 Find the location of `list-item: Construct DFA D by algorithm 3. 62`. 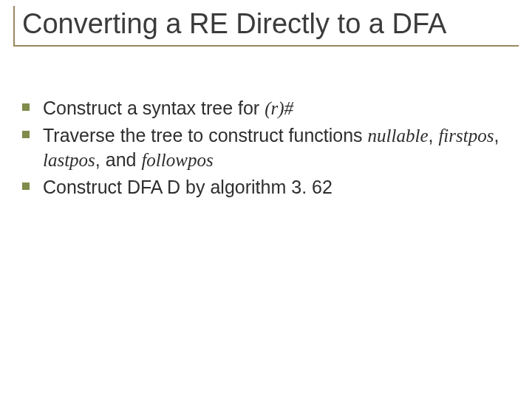

list-item: Construct DFA D by algorithm 3. 62 is located at coordinates (266, 187).